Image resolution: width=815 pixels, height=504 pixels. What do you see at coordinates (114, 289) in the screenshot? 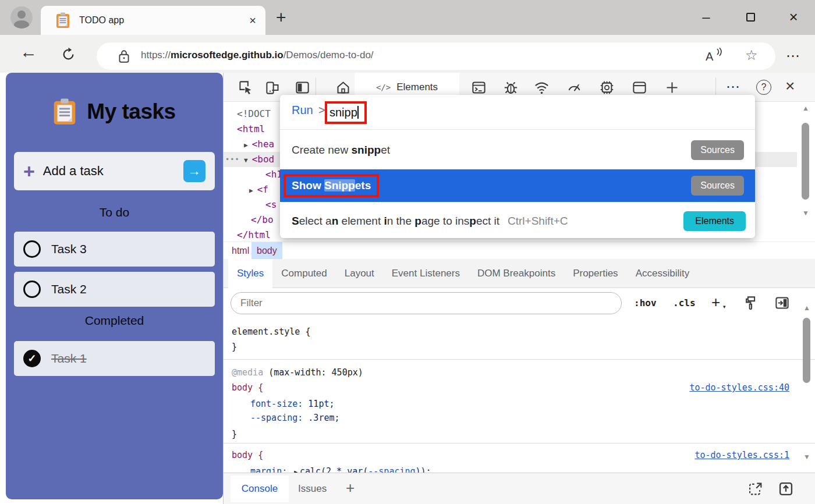
I see `task-row: Task 2` at bounding box center [114, 289].